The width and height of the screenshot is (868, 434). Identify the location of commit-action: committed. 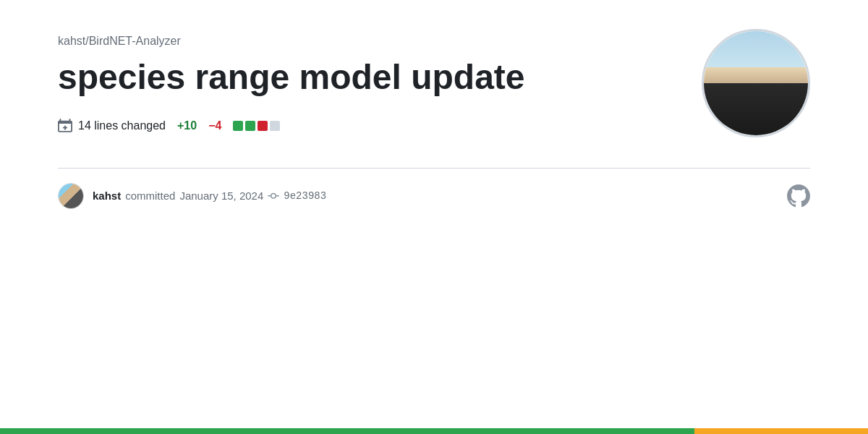
(150, 195).